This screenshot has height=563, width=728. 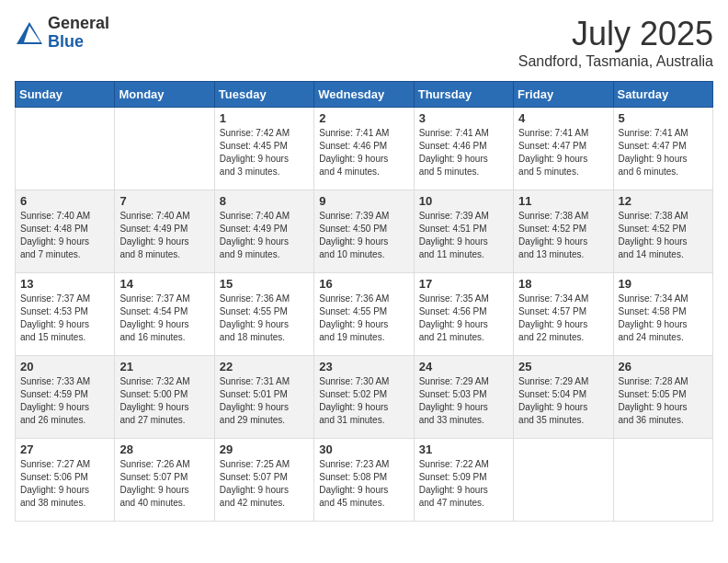 I want to click on day-detail: Sunrise: 7:34 AM Sunset: 4:58 PM Dayligh…, so click(x=664, y=318).